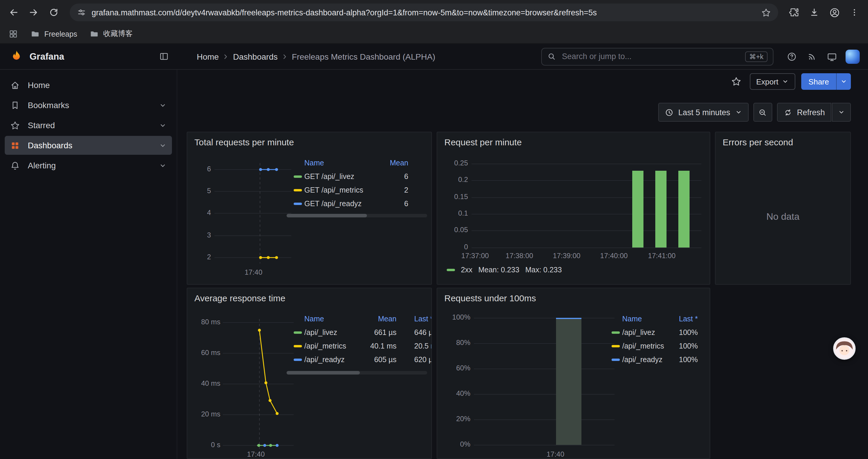 The image size is (868, 459). I want to click on refresh-icon, so click(788, 112).